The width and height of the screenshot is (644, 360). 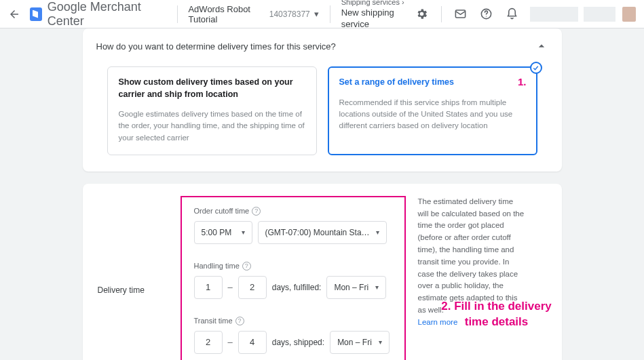 What do you see at coordinates (487, 14) in the screenshot?
I see `help-icon` at bounding box center [487, 14].